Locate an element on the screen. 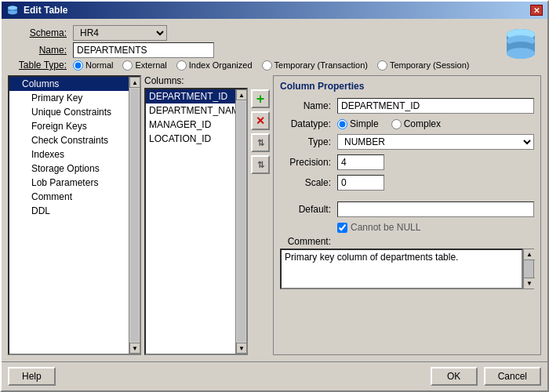 This screenshot has width=549, height=392. remove-column-button: ✕ is located at coordinates (260, 121).